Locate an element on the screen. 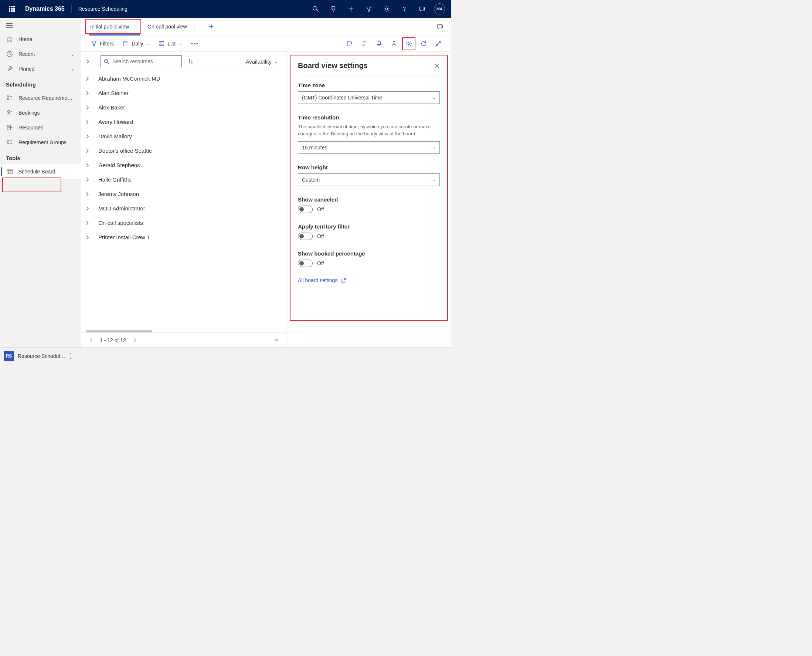 Image resolution: width=812 pixels, height=656 pixels. resource-row: On-call specialists is located at coordinates (184, 223).